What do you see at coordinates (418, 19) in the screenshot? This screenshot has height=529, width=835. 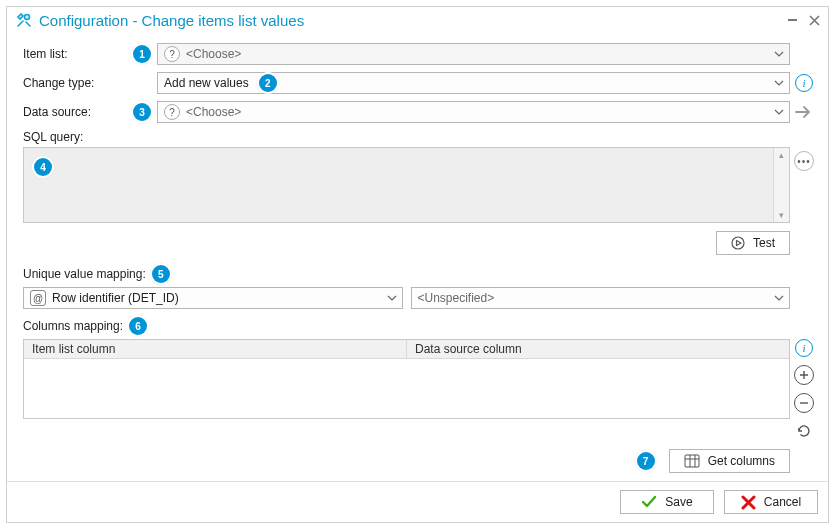 I see `titlebar: Configuration - Change items list values` at bounding box center [418, 19].